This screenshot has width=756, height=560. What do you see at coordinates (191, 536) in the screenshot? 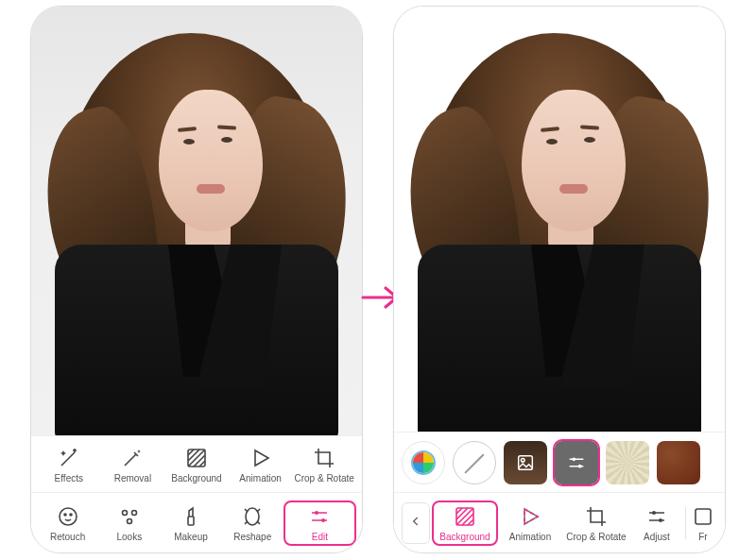
I see `tab-label: Makeup` at bounding box center [191, 536].